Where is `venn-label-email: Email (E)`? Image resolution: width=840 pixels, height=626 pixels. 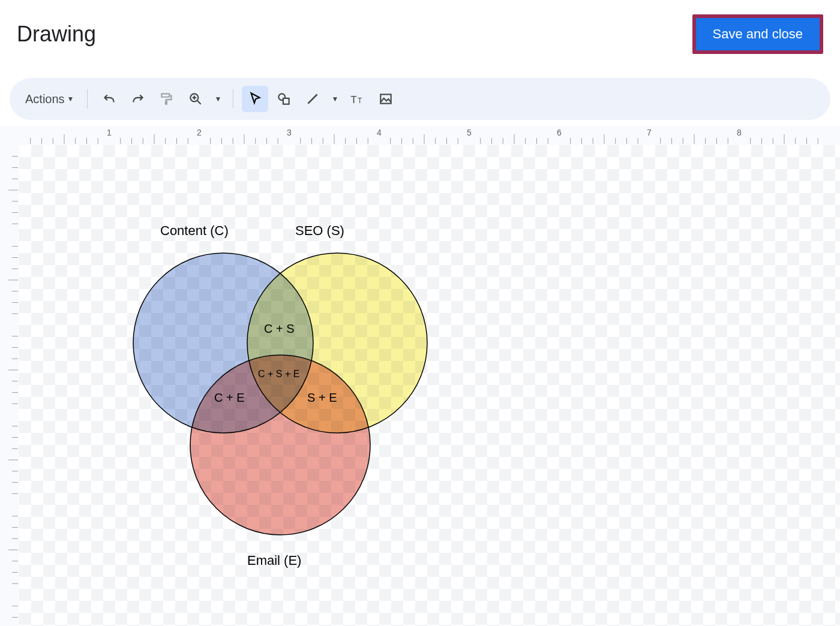 venn-label-email: Email (E) is located at coordinates (274, 561).